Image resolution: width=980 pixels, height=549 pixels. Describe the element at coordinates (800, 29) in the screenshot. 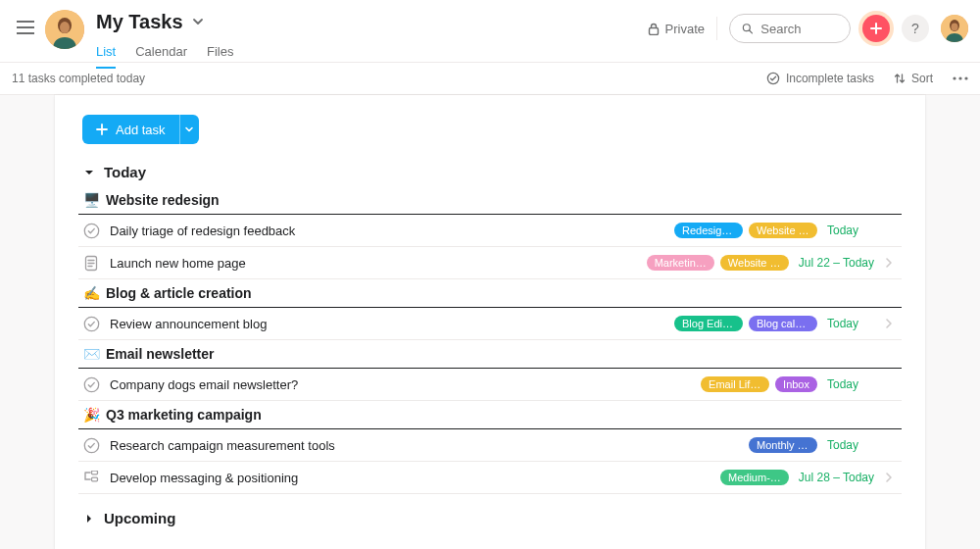

I see `search-input` at that location.